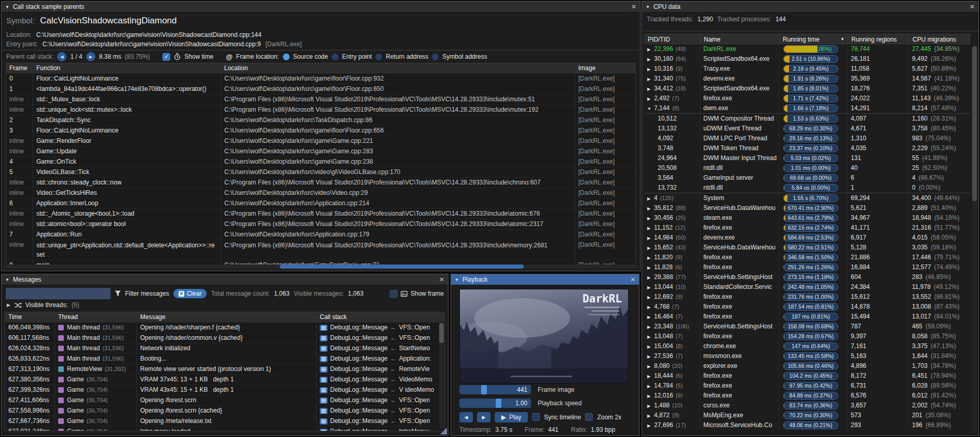 Image resolution: width=980 pixels, height=437 pixels. I want to click on message-row: 606,049,398nsMain thread(31,596)Opening …, so click(225, 327).